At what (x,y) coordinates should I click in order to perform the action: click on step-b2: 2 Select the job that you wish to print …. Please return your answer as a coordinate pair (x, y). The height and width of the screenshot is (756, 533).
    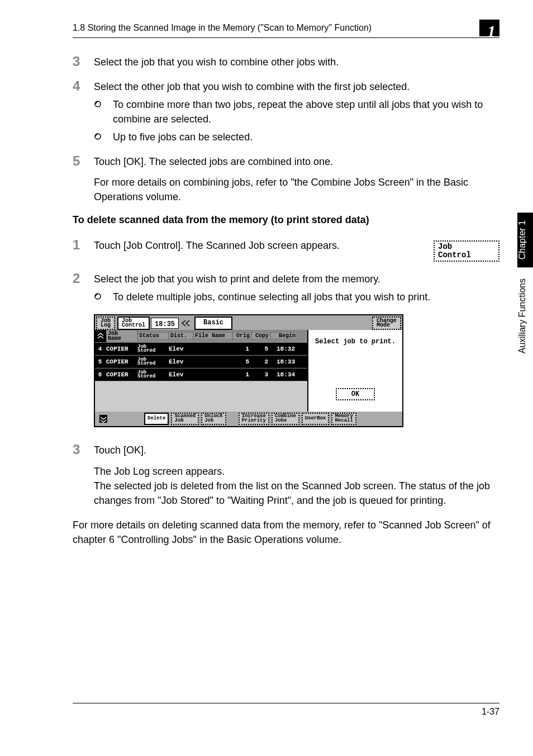
    Looking at the image, I should click on (286, 288).